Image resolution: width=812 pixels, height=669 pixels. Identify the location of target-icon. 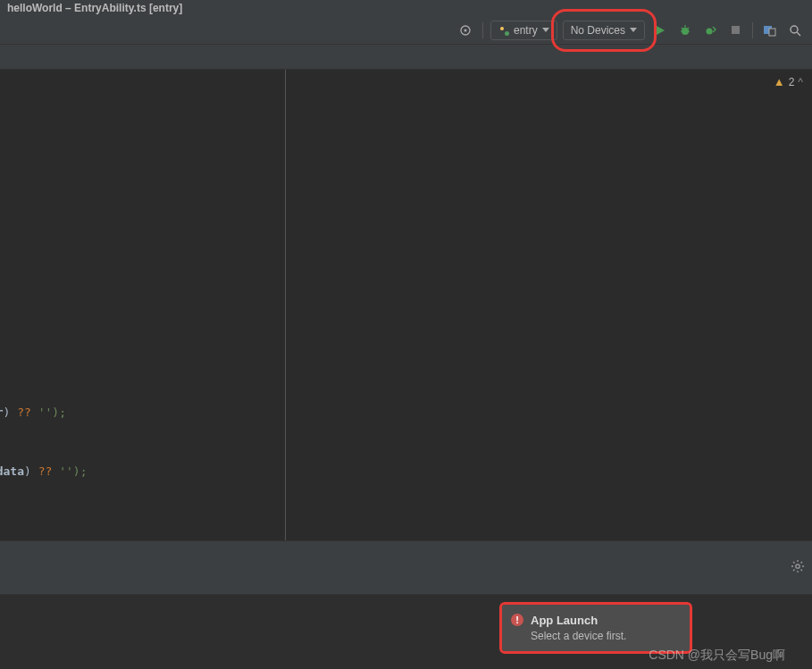
(465, 30).